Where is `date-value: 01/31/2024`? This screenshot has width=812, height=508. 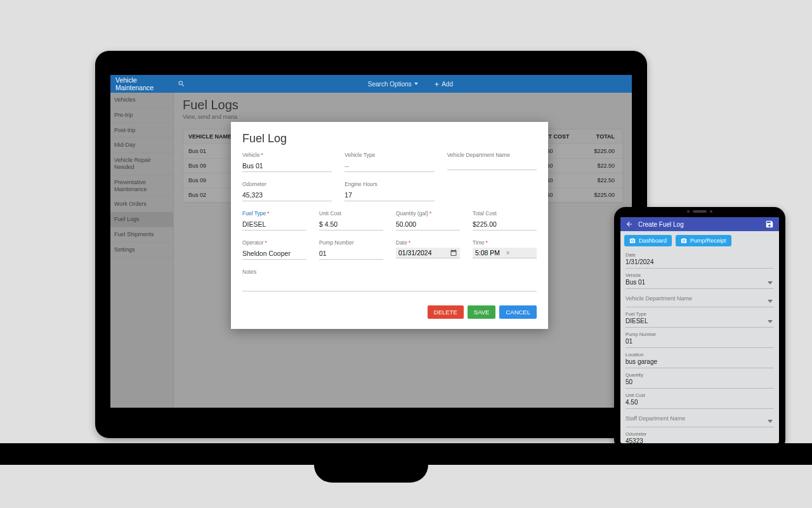 date-value: 01/31/2024 is located at coordinates (422, 253).